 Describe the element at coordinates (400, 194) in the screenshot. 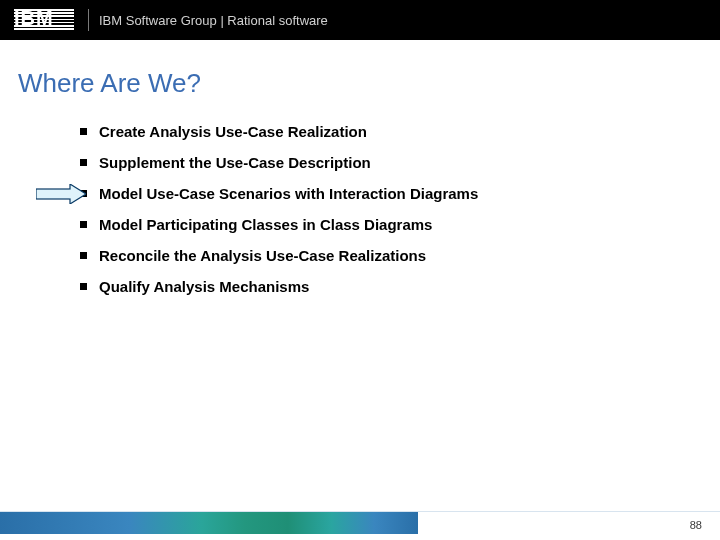

I see `list-item: Model Use-Case Scenarios with Interactio…` at that location.